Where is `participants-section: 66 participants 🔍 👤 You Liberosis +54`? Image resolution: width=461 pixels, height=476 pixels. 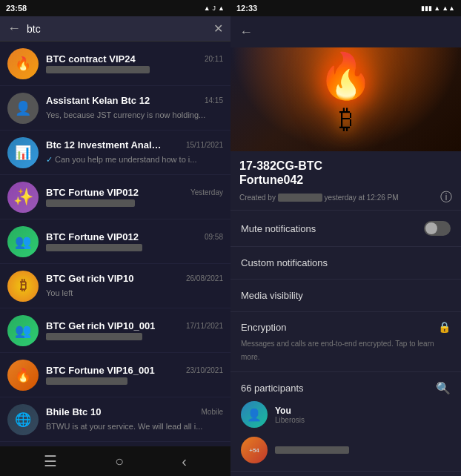 participants-section: 66 participants 🔍 👤 You Liberosis +54 is located at coordinates (345, 422).